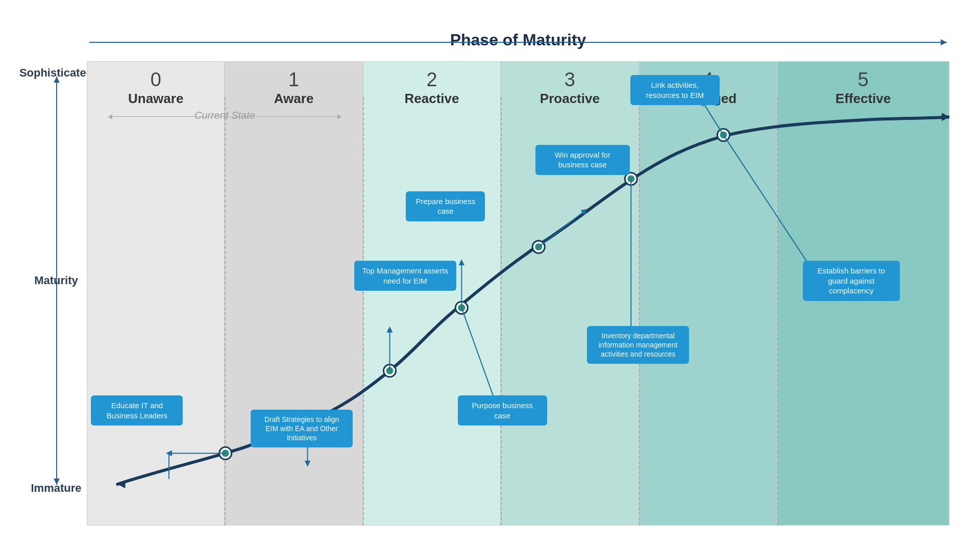 This screenshot has height=551, width=980. I want to click on y-label-immature: Immature, so click(56, 488).